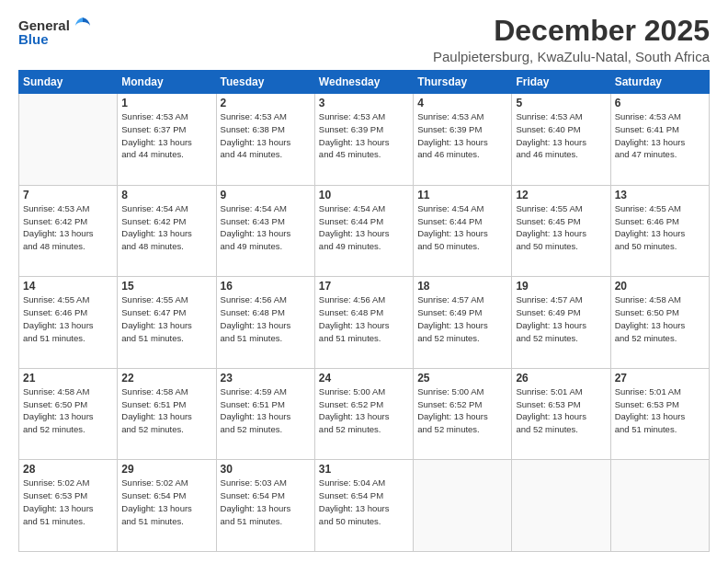 The image size is (728, 563). I want to click on logo-icon, so click(83, 25).